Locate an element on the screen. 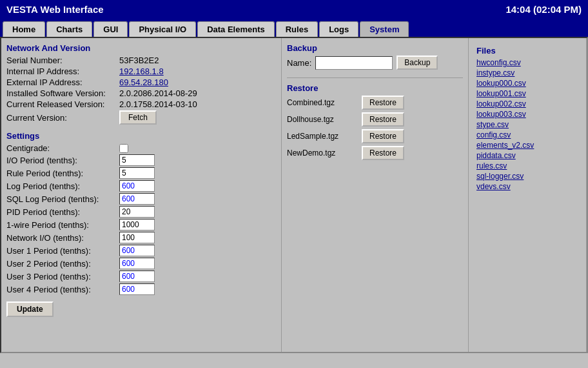 The height and width of the screenshot is (368, 588). settings-title: Settings is located at coordinates (141, 136).